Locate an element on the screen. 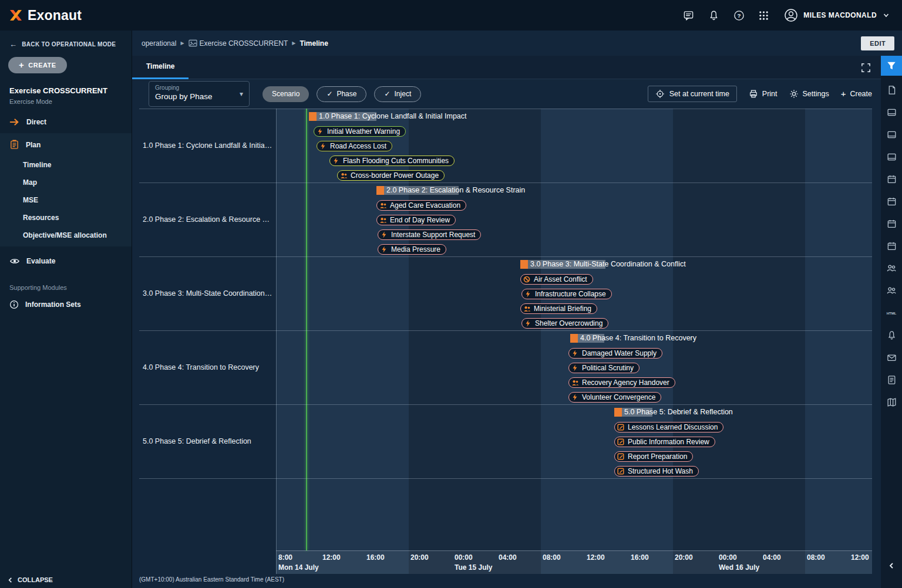 This screenshot has width=902, height=588. inject-pill: Recovery Agency Handover is located at coordinates (622, 383).